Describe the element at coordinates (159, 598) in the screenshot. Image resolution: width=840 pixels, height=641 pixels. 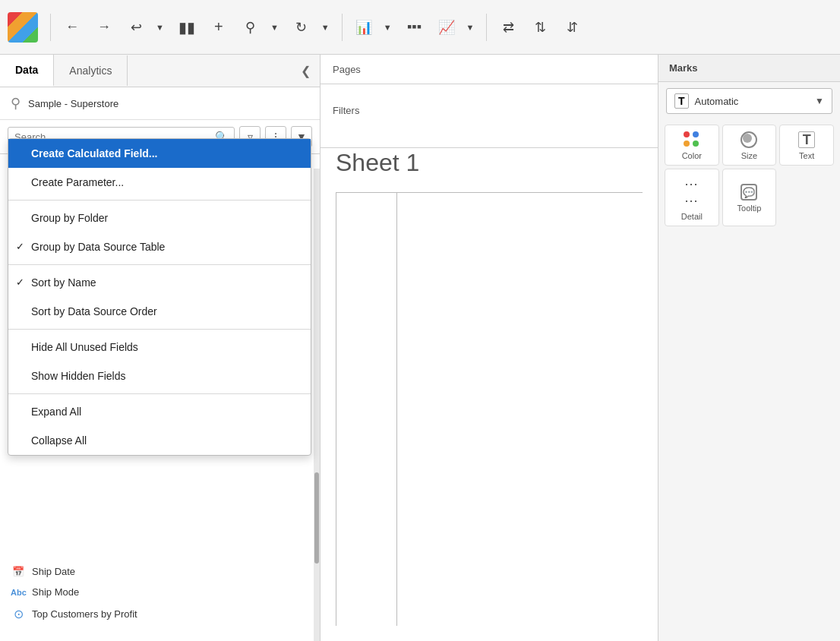
I see `fields-list: 📅 Ship Date Abc Ship Mode ⊙ Top Customer…` at that location.